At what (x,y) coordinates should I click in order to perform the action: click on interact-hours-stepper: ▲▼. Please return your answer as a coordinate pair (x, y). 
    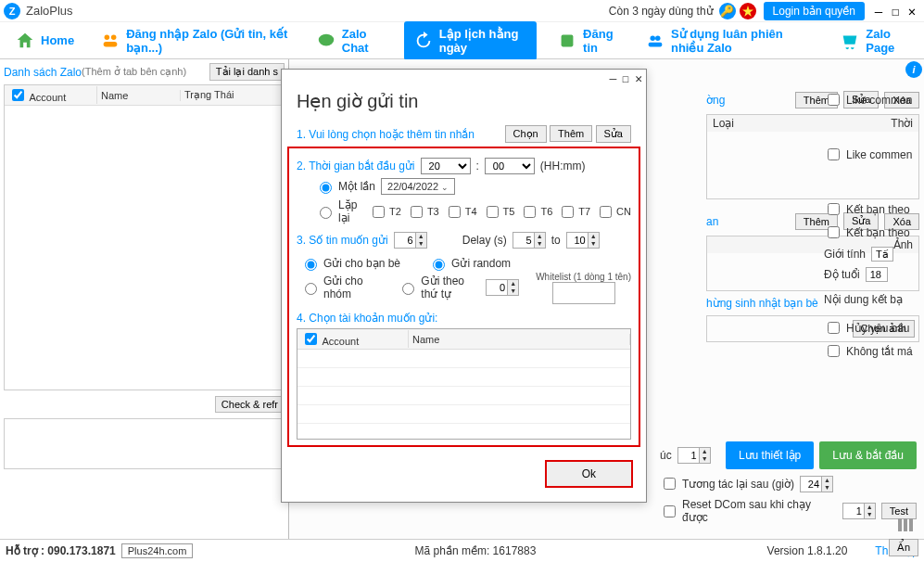
    Looking at the image, I should click on (816, 484).